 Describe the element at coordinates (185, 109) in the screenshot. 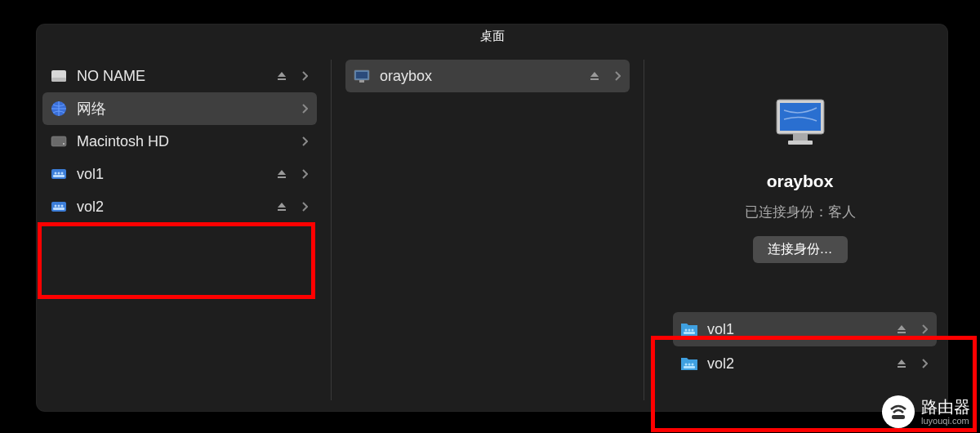

I see `network-label: 网络` at that location.